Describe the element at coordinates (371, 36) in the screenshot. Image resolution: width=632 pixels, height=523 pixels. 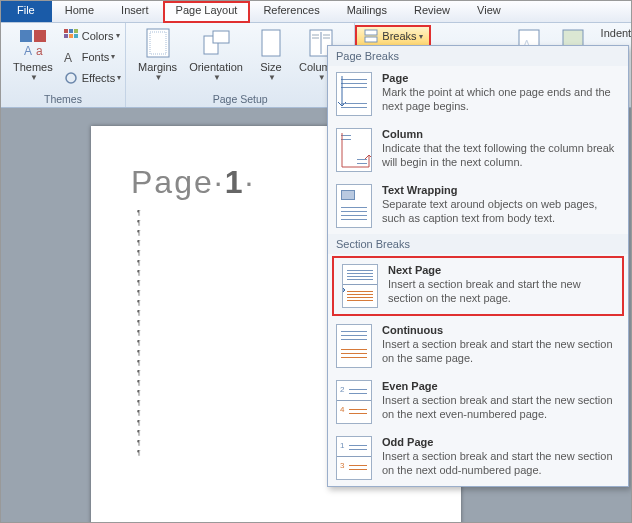
I see `breaks-icon` at that location.